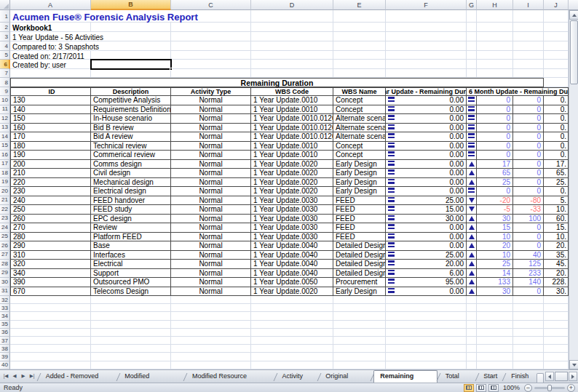 The width and height of the screenshot is (578, 392). What do you see at coordinates (151, 377) in the screenshot?
I see `sheet-tab-modified-relationships: Modified Relationships` at bounding box center [151, 377].